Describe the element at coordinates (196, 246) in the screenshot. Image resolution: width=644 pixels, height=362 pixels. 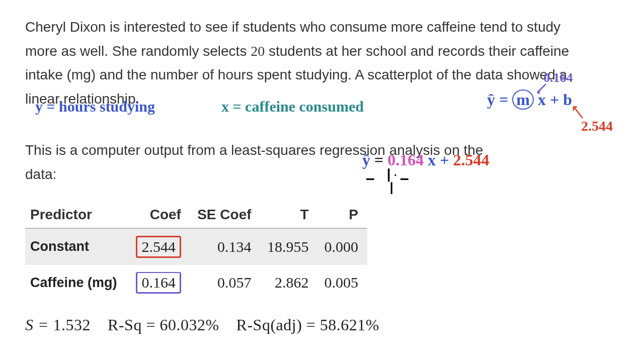
I see `table-row: Constant 2.544 0.134 18.955 0.000` at that location.